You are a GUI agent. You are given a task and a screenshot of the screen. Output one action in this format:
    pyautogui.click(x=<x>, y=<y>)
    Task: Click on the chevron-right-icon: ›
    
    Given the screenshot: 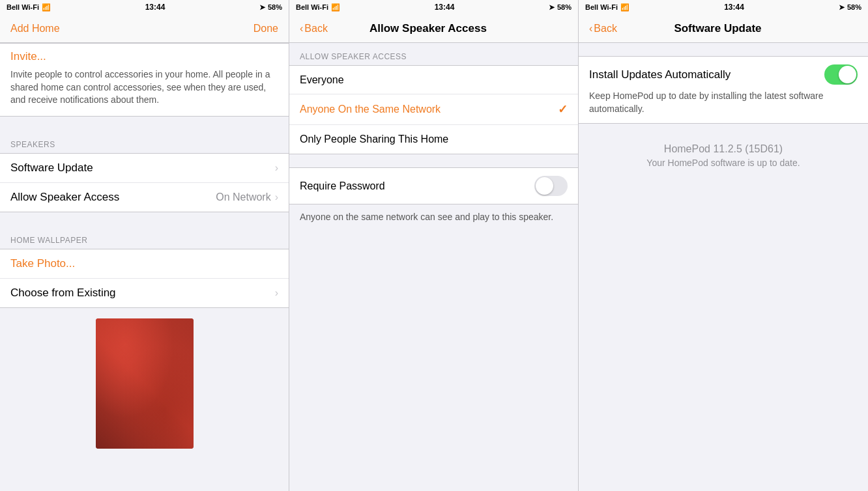 What is the action you would take?
    pyautogui.click(x=276, y=168)
    